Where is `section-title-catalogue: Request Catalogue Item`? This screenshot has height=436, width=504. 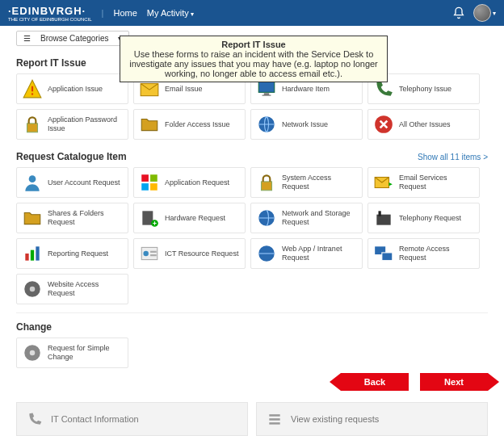 section-title-catalogue: Request Catalogue Item is located at coordinates (71, 157).